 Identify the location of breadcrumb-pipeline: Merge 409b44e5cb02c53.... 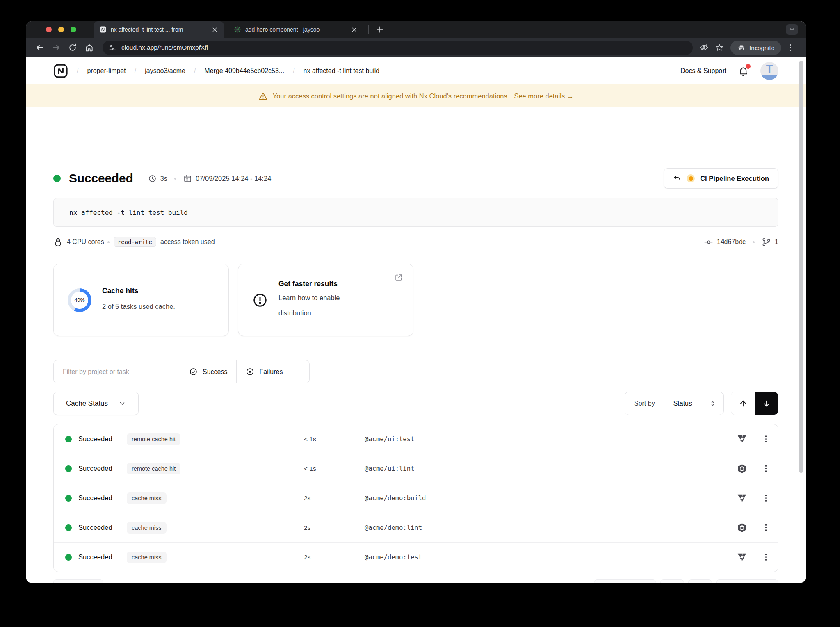
(244, 71).